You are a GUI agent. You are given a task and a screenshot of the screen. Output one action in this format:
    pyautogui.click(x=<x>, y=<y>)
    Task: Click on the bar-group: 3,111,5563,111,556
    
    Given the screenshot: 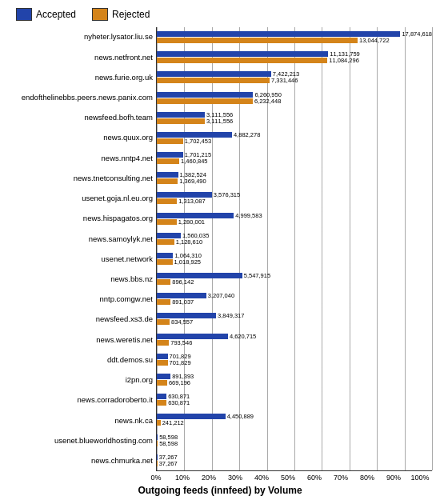 What is the action you would take?
    pyautogui.click(x=294, y=118)
    